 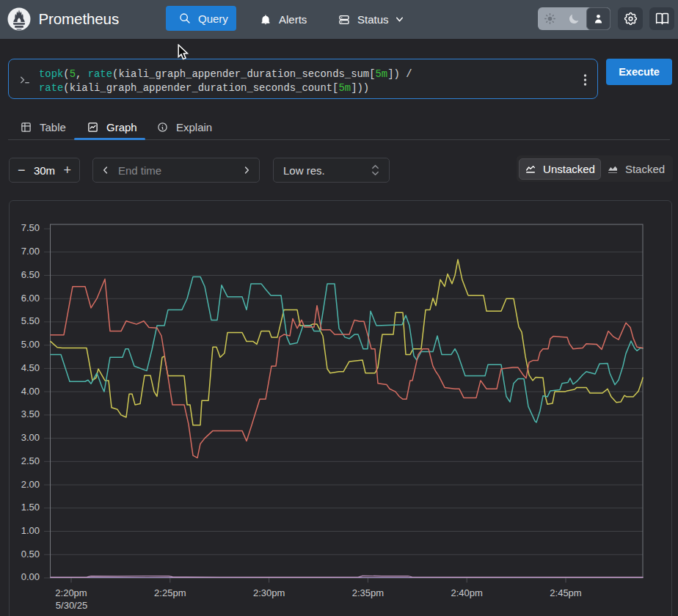 I want to click on svg-text: 7.00, so click(x=31, y=251).